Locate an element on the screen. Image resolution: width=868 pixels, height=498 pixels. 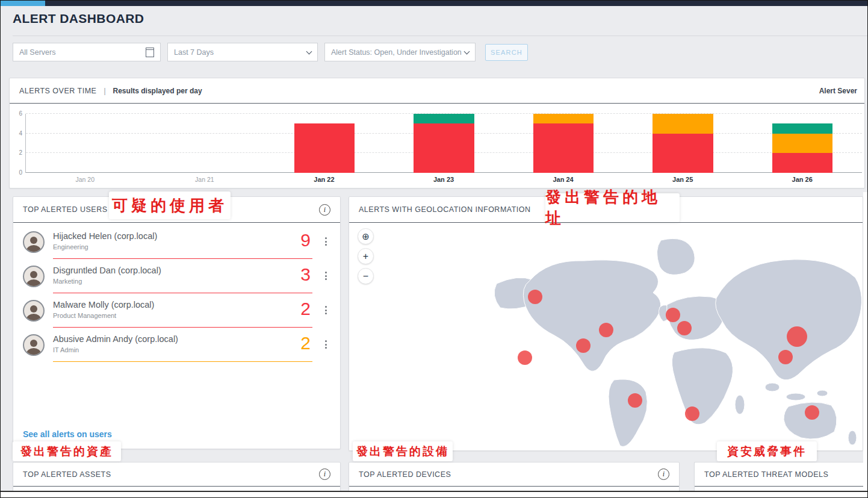
devices-panel-header: TOP ALERTED DEVICES i is located at coordinates (514, 475).